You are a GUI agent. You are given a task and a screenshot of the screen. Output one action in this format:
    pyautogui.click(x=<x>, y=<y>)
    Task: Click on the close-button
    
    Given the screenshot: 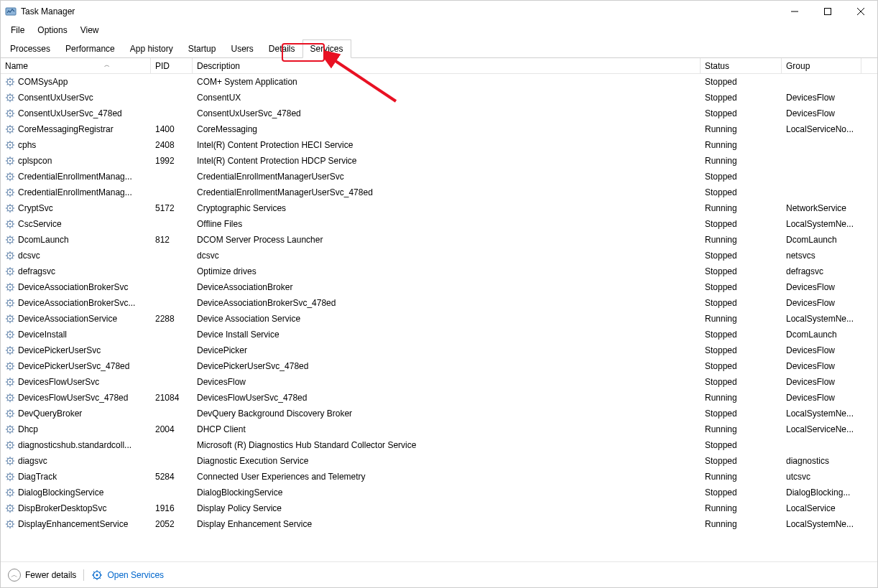 What is the action you would take?
    pyautogui.click(x=861, y=11)
    